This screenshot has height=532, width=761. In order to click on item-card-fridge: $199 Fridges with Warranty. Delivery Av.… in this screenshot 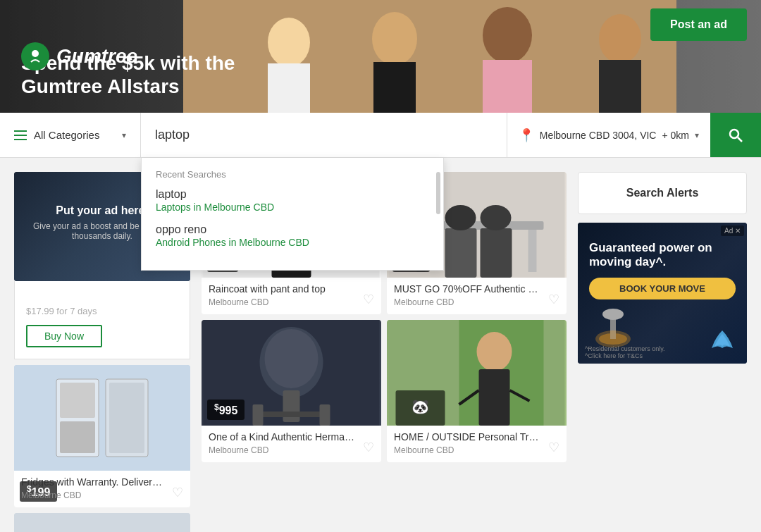, I will do `click(102, 436)`.